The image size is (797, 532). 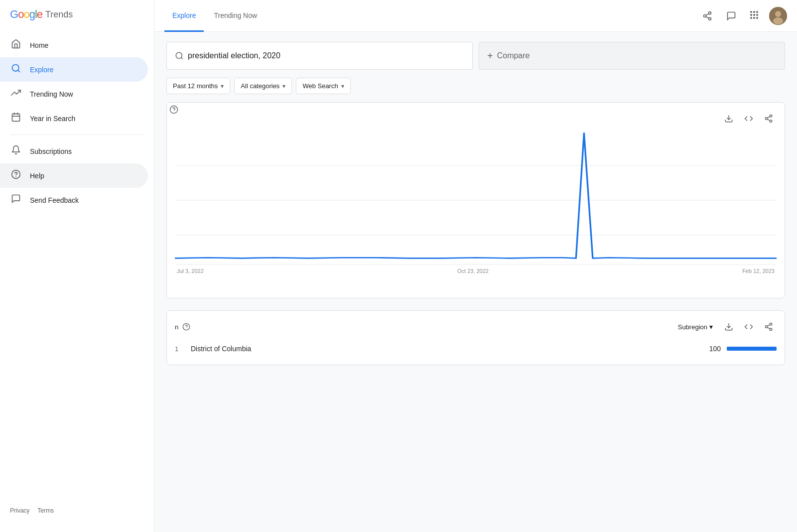 I want to click on bell-icon, so click(x=16, y=151).